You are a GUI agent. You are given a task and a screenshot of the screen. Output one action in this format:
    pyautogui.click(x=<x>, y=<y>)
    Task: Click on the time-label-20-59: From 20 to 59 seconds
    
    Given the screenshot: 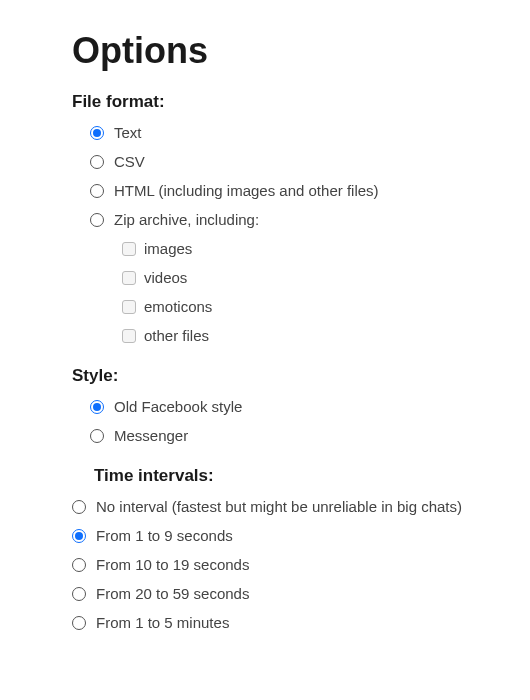 What is the action you would take?
    pyautogui.click(x=172, y=594)
    